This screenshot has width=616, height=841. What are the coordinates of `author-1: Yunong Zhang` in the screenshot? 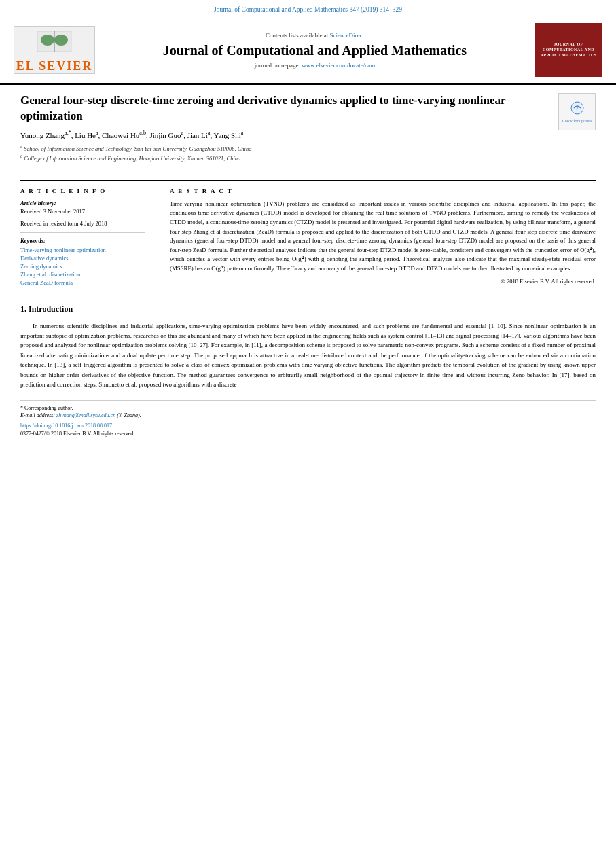 It's located at (42, 135).